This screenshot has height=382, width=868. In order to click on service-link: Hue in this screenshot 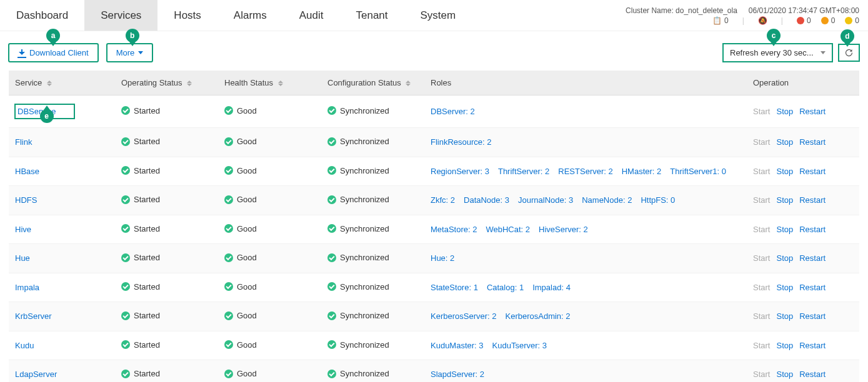, I will do `click(22, 258)`.